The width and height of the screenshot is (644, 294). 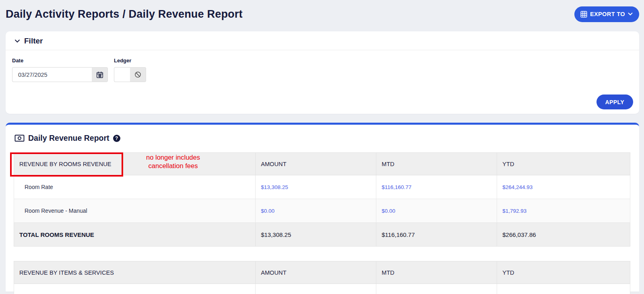 What do you see at coordinates (564, 211) in the screenshot?
I see `ytd-link: $1,792.93` at bounding box center [564, 211].